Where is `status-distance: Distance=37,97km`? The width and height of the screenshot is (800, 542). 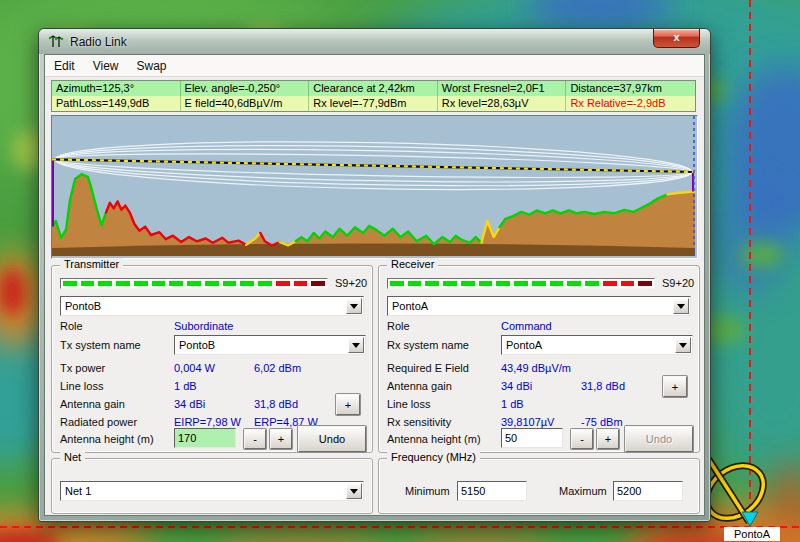
status-distance: Distance=37,97km is located at coordinates (630, 88).